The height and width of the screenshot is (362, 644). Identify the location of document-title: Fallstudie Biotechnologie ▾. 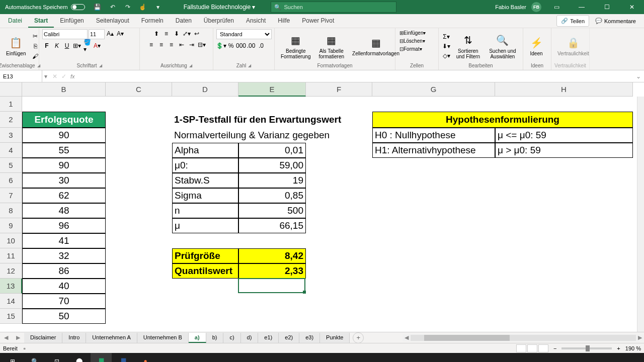
(219, 7).